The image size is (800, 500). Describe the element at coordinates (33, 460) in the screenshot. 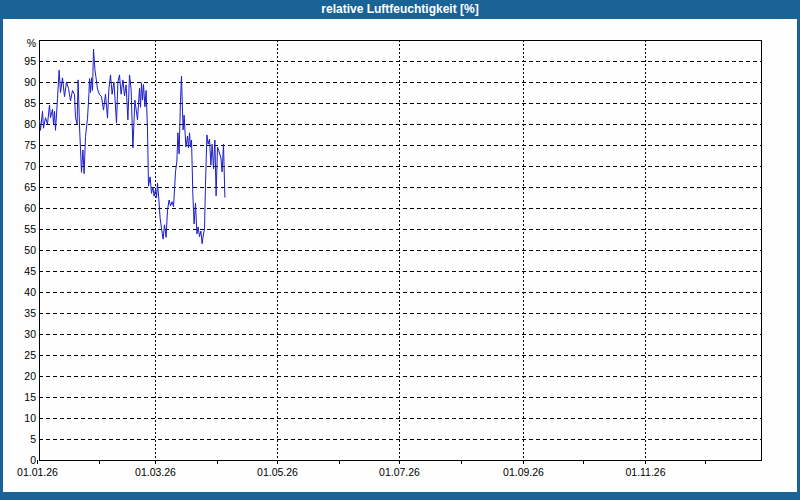

I see `y-axis-label: 0` at that location.